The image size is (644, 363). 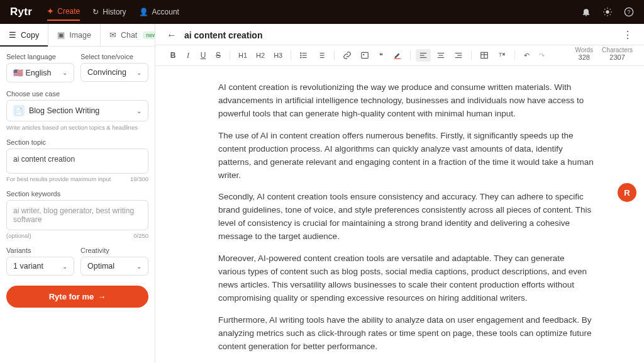 I want to click on tone-select: Convincing ⌄, so click(x=114, y=72).